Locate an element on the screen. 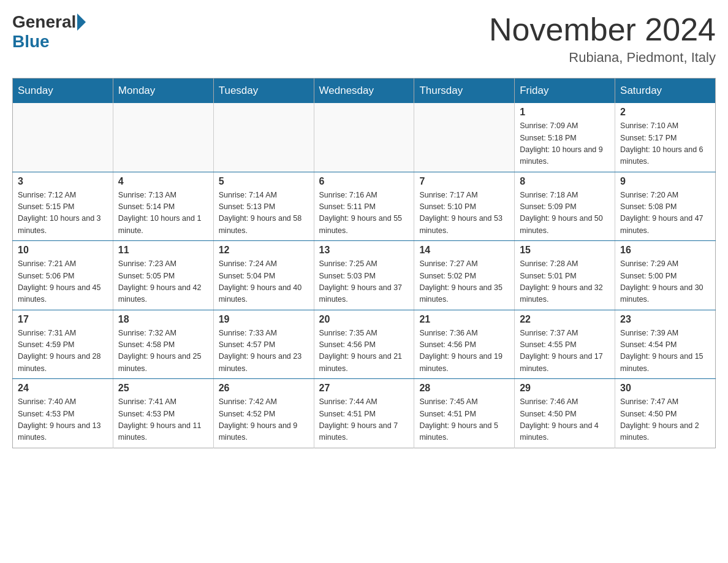  day-number: 27 is located at coordinates (364, 388).